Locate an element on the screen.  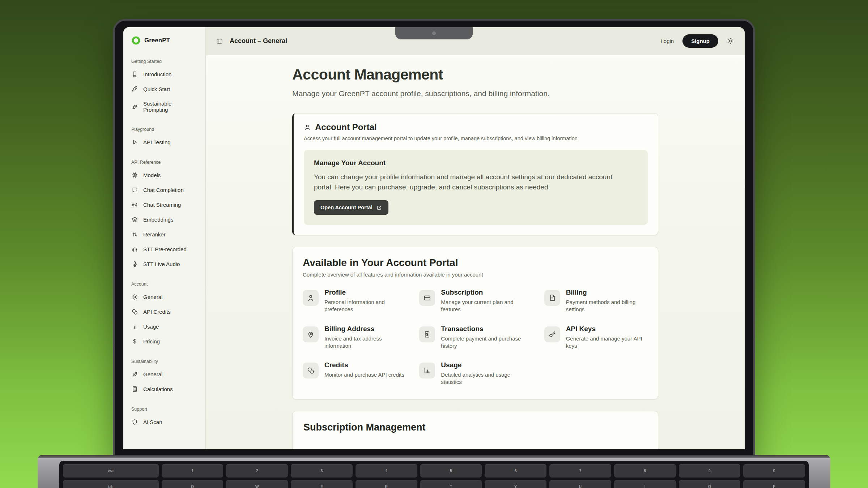
subscription-management-card: Subscription Management is located at coordinates (475, 430).